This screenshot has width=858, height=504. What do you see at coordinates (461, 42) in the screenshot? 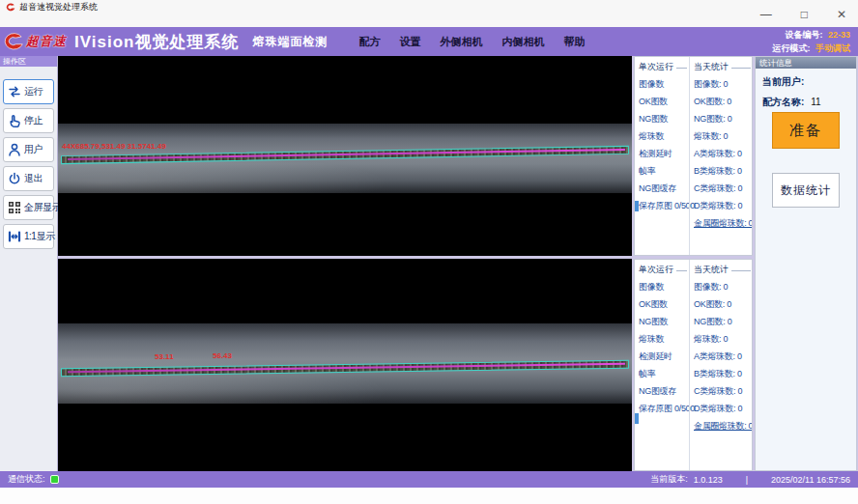
I see `menu-item: 外侧相机` at bounding box center [461, 42].